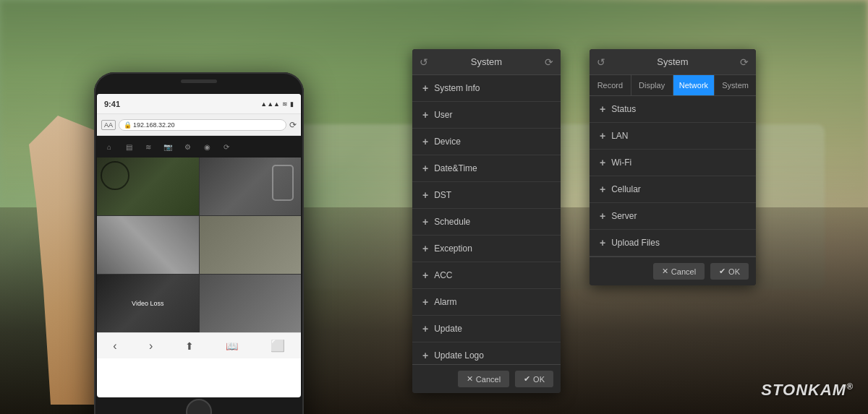 This screenshot has width=868, height=414. What do you see at coordinates (199, 147) in the screenshot?
I see `phone-nav-tabs: ⌂ ▤ ≋ 📷 ⚙ ◉ ⟳` at bounding box center [199, 147].